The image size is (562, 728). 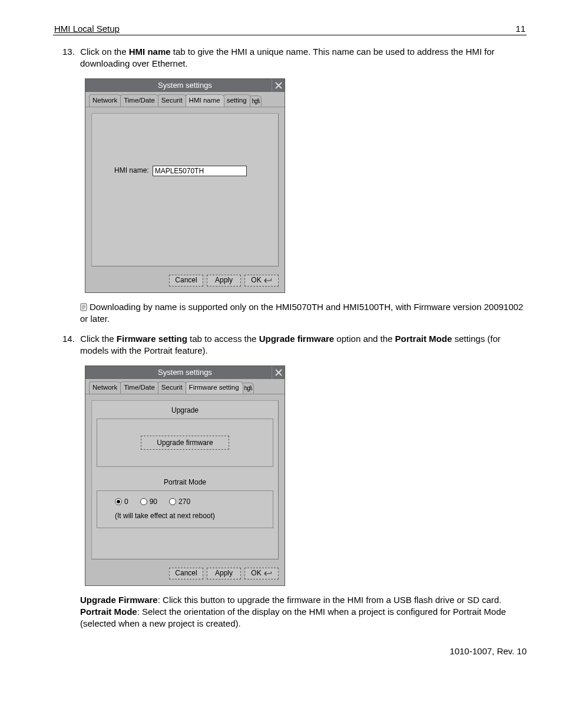 I want to click on system-settings-dialog-1: System settings Network Time/Date Securi…, so click(x=185, y=186).